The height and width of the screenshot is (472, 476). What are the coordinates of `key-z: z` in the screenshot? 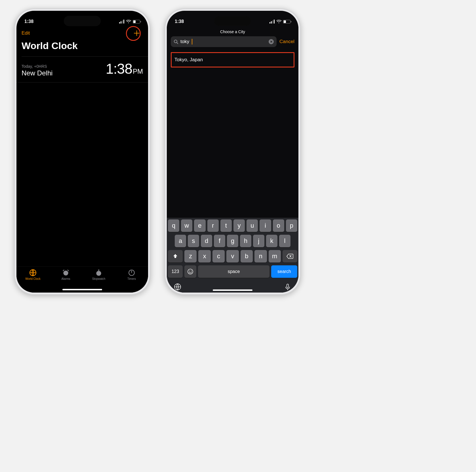 It's located at (191, 256).